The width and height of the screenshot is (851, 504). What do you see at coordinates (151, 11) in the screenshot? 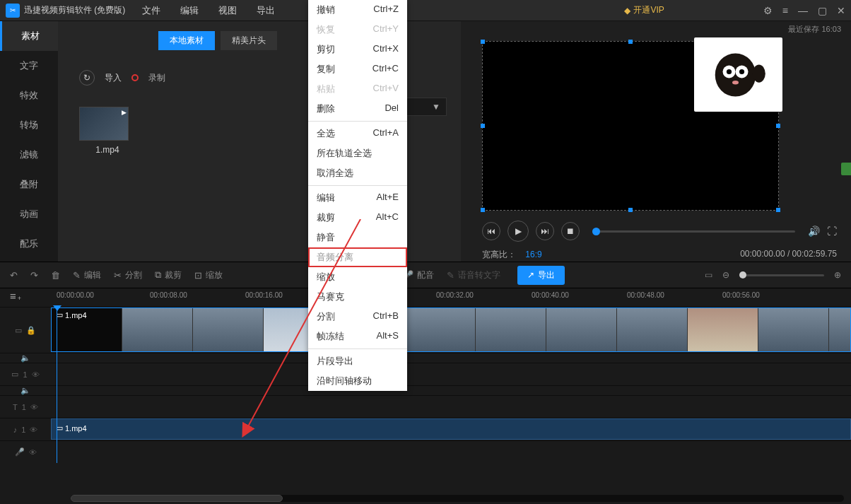
I see `menu-file: 文件` at bounding box center [151, 11].